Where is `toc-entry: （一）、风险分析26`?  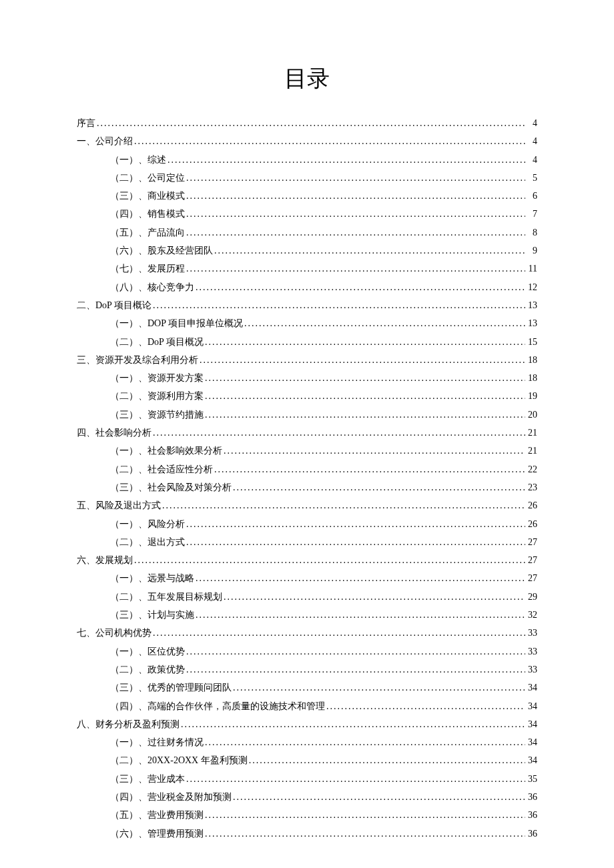
toc-entry: （一）、风险分析26 is located at coordinates (307, 524).